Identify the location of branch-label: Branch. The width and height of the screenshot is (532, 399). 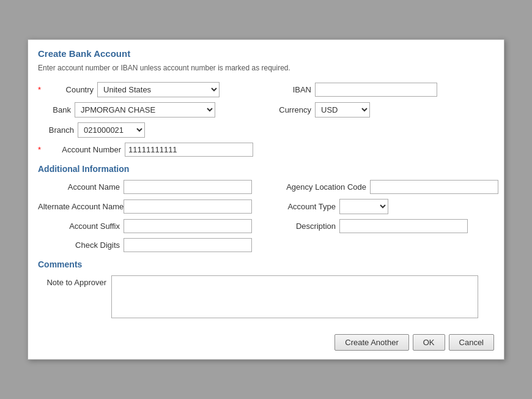
(57, 130).